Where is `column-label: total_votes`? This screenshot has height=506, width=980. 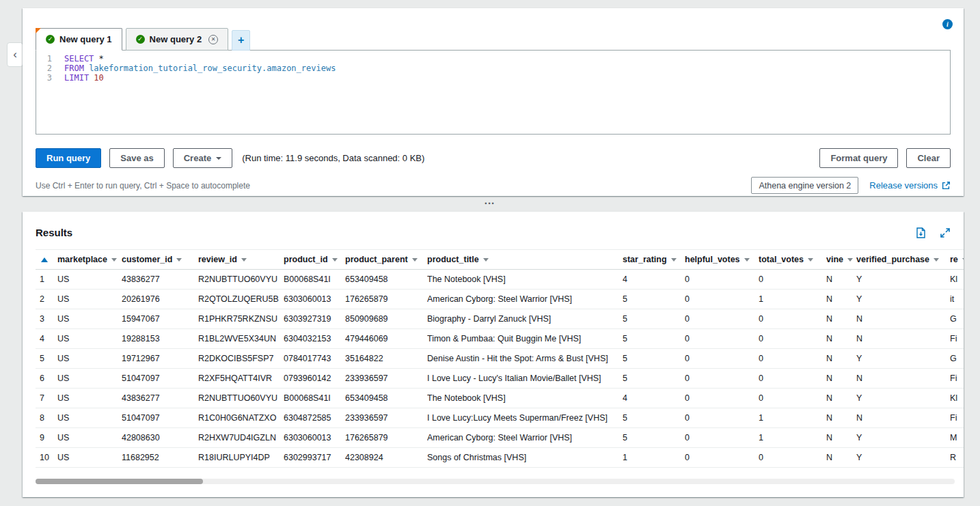 column-label: total_votes is located at coordinates (781, 259).